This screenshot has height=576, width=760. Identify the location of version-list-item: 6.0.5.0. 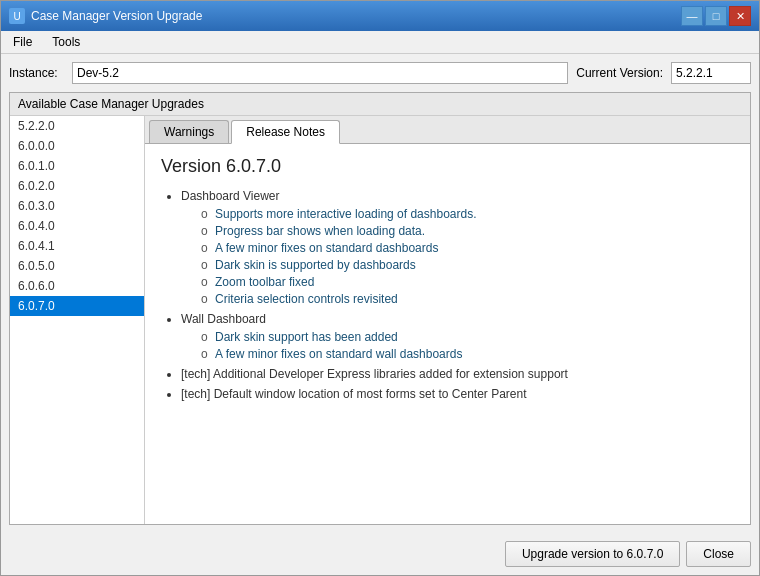
(77, 266).